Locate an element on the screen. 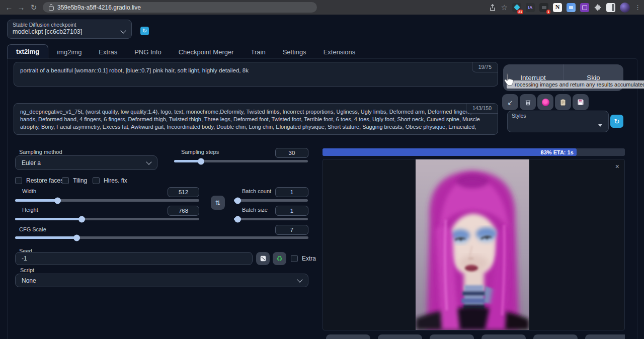 The height and width of the screenshot is (339, 644). browser-toolbar-icons: ☆ 21 IA 1 N ⋮ is located at coordinates (565, 7).